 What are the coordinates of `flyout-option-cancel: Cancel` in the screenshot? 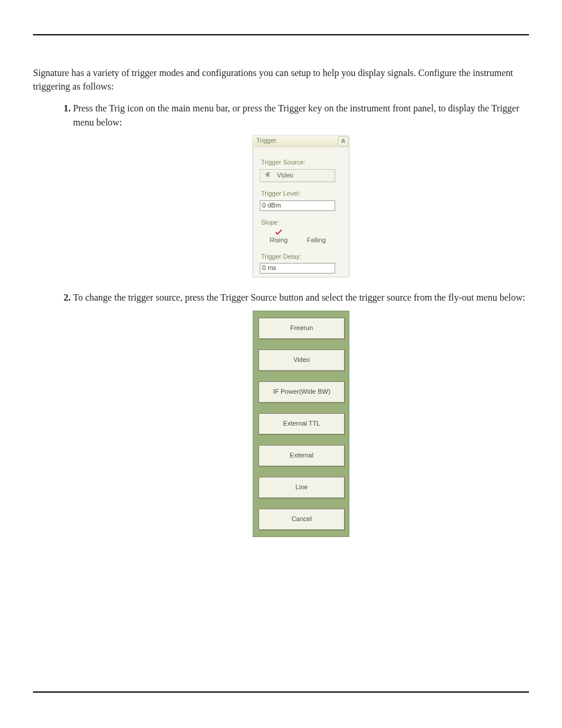 It's located at (302, 519).